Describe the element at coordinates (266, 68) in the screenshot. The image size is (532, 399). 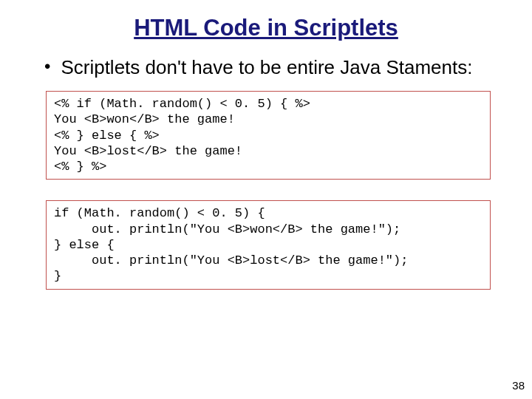
I see `bullet-text: Scriptlets don't have to be entire Java …` at that location.